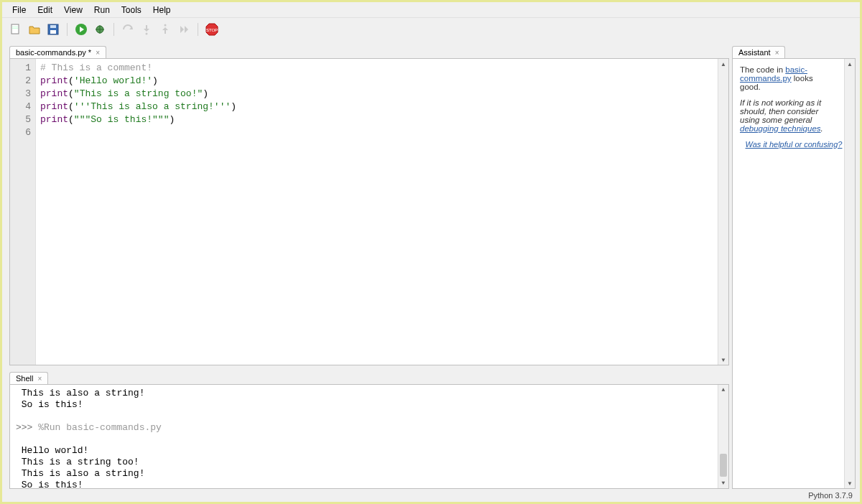 Image resolution: width=862 pixels, height=504 pixels. Describe the element at coordinates (184, 29) in the screenshot. I see `resume-button` at that location.